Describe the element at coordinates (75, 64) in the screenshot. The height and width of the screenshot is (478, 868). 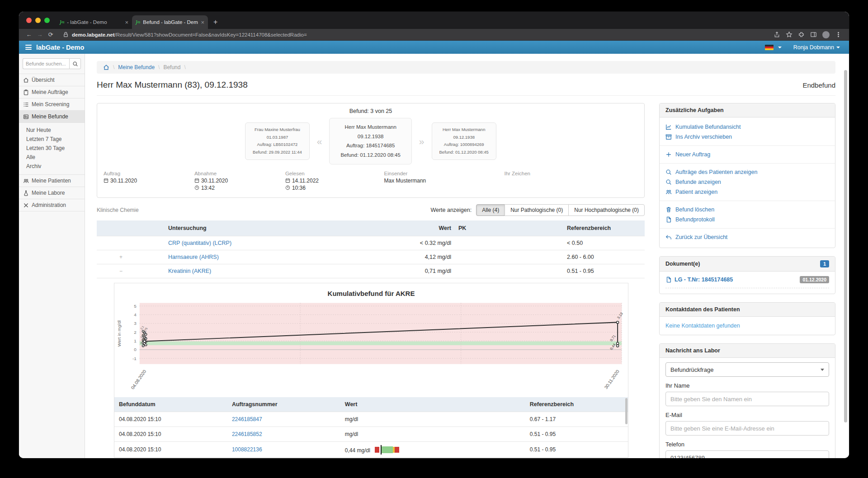
I see `search-button` at that location.